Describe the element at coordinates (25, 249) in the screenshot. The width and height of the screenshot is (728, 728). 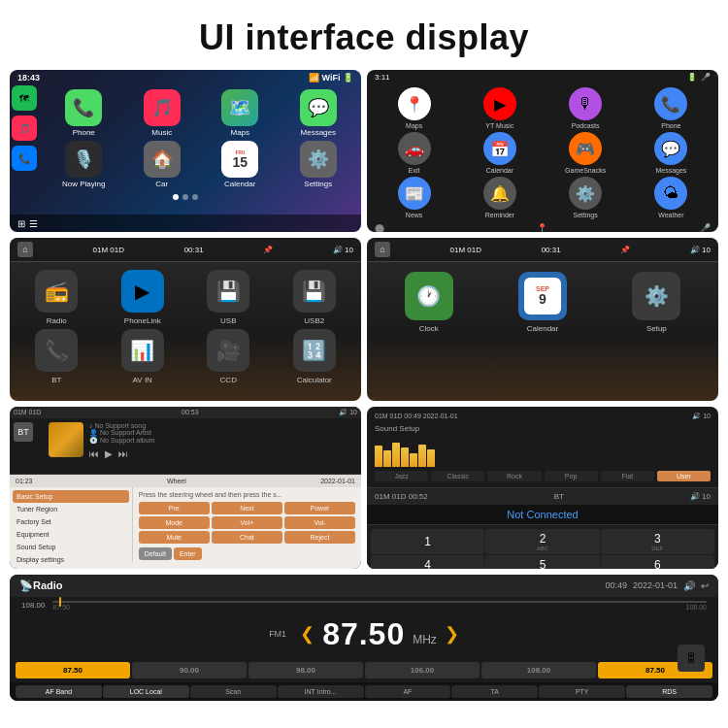
I see `home-button: ⌂` at that location.